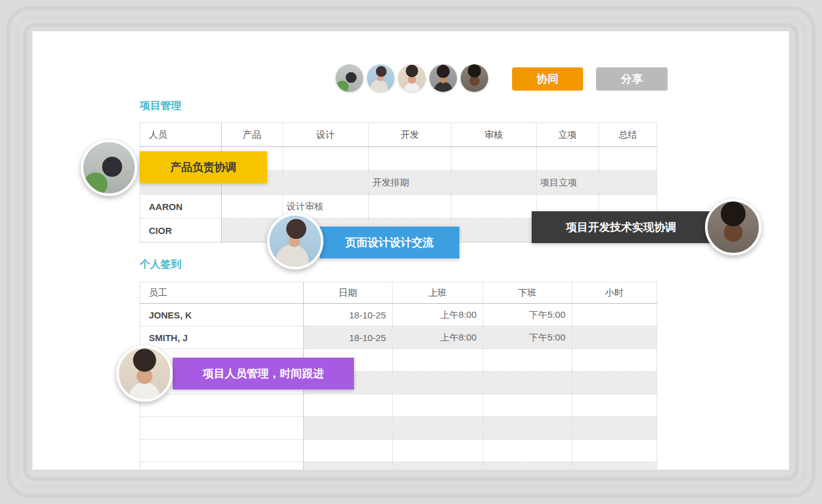 Image resolution: width=822 pixels, height=504 pixels. What do you see at coordinates (145, 374) in the screenshot?
I see `callout-staffing-avatar` at bounding box center [145, 374].